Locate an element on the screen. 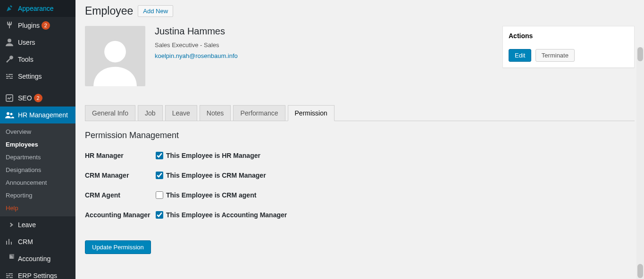 The width and height of the screenshot is (644, 279). admin-sidebar: Appearance Plugins 2 Users Tools Setting… is located at coordinates (38, 140).